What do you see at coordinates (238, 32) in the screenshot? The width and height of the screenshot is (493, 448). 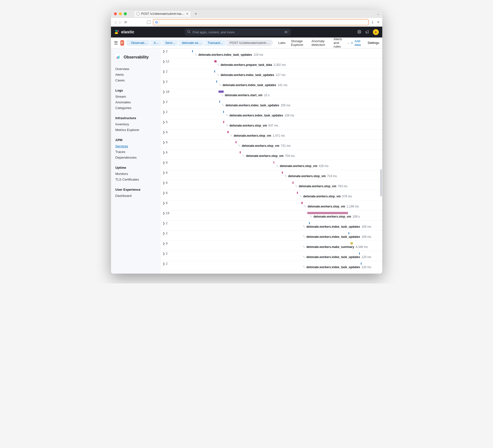 I see `global-search: Find apps, content, and more. ⌘/` at bounding box center [238, 32].